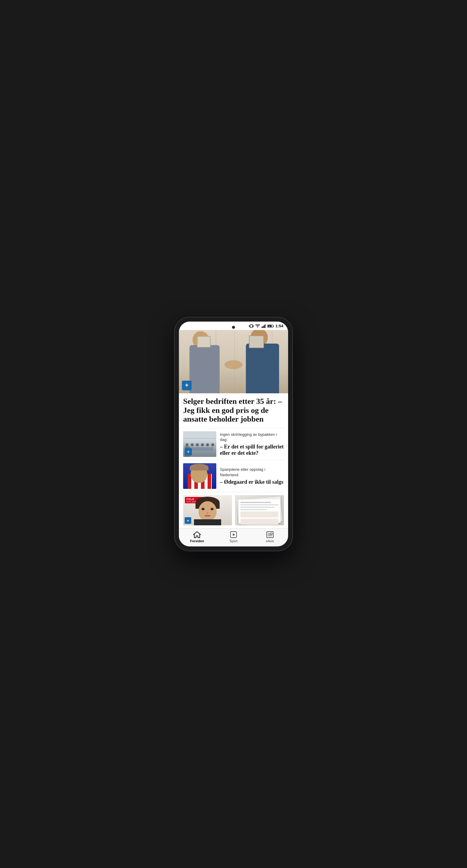  Describe the element at coordinates (234, 537) in the screenshot. I see `nav-item-sport: Sport` at that location.